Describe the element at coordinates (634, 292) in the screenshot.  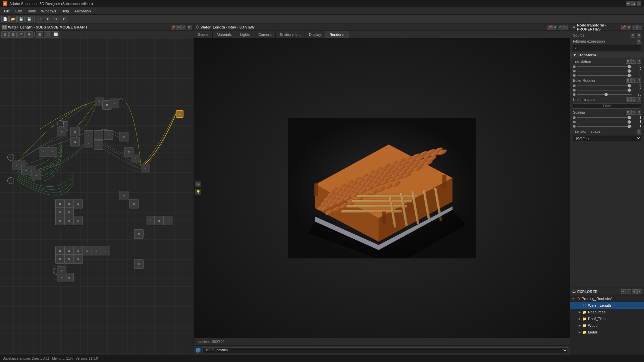
I see `explorer-settings-icon: ⚙` at that location.